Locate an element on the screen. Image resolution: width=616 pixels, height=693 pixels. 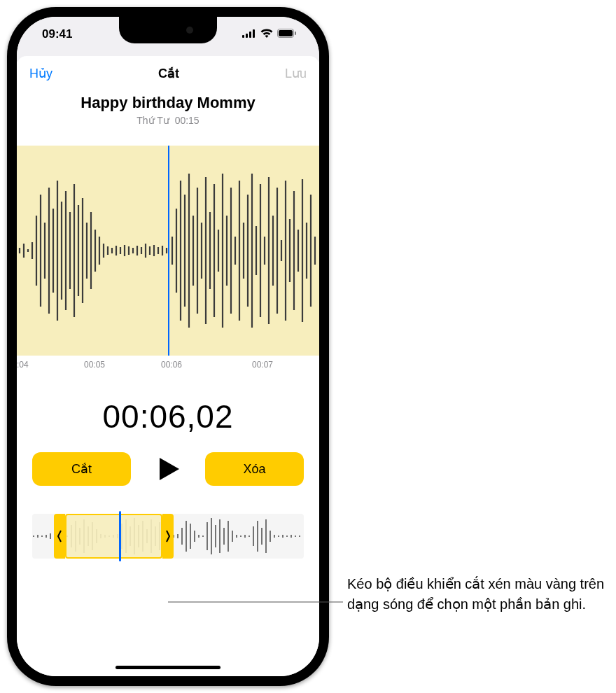
recording-header: Happy birthday Mommy Thứ Tư 00:15 is located at coordinates (168, 112).